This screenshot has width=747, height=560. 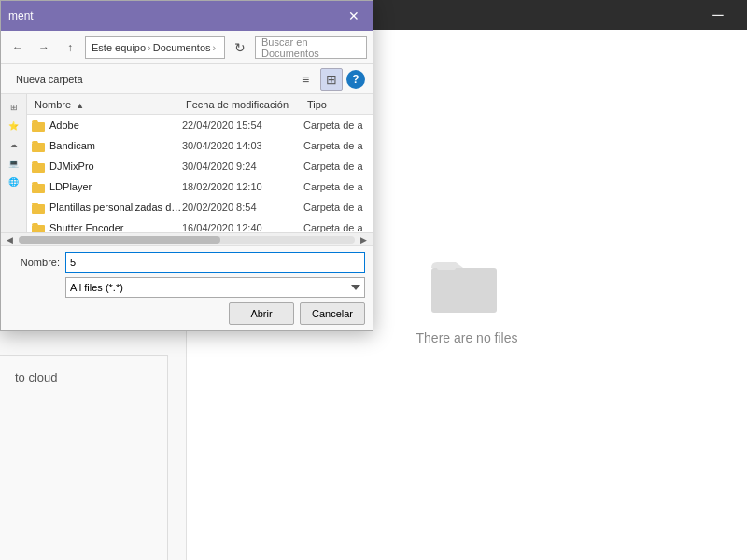 What do you see at coordinates (80, 105) in the screenshot?
I see `sort-arrow: ▲` at bounding box center [80, 105].